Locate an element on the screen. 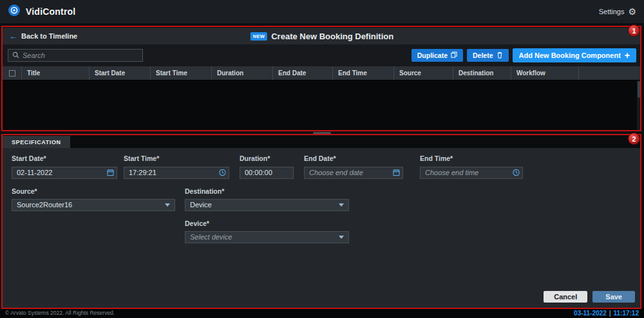  column-header-title: Title is located at coordinates (55, 73).